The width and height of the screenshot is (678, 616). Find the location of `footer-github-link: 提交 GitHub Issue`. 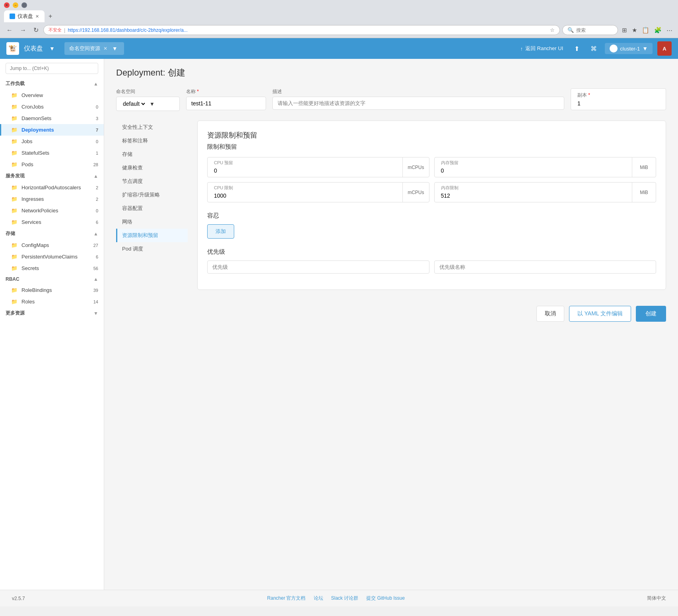

footer-github-link: 提交 GitHub Issue is located at coordinates (386, 598).